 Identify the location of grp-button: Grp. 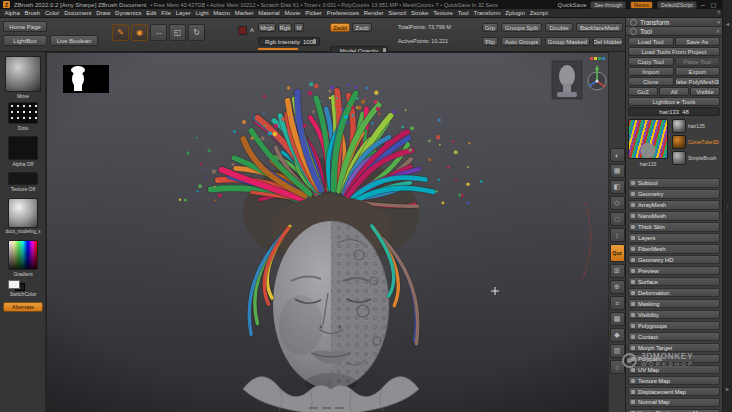
(490, 28).